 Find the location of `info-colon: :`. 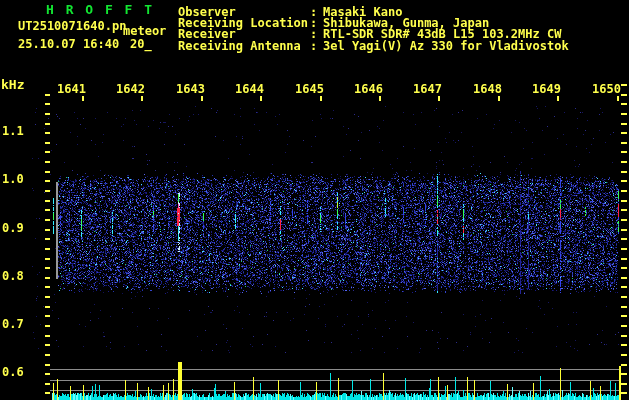

info-colon: : is located at coordinates (314, 46).